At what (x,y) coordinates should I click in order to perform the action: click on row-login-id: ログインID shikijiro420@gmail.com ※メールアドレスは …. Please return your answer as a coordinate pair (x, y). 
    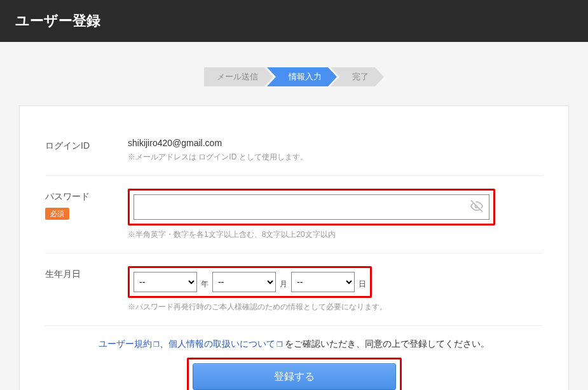
    Looking at the image, I should click on (294, 151).